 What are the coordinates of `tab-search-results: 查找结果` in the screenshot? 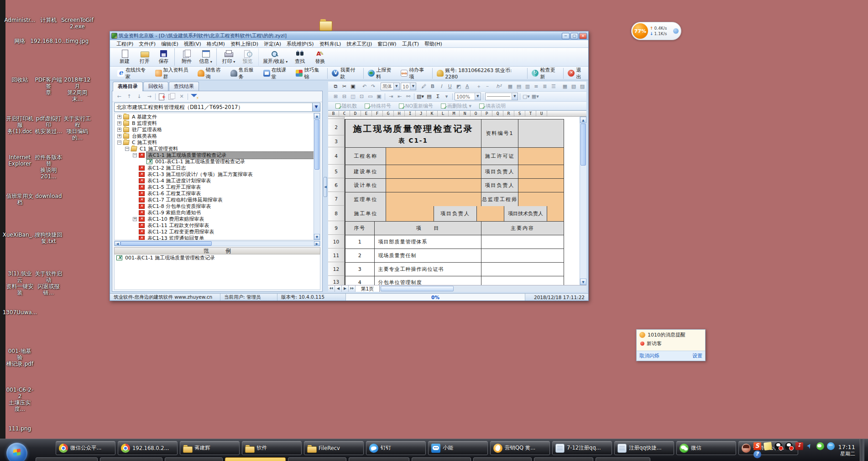 It's located at (184, 86).